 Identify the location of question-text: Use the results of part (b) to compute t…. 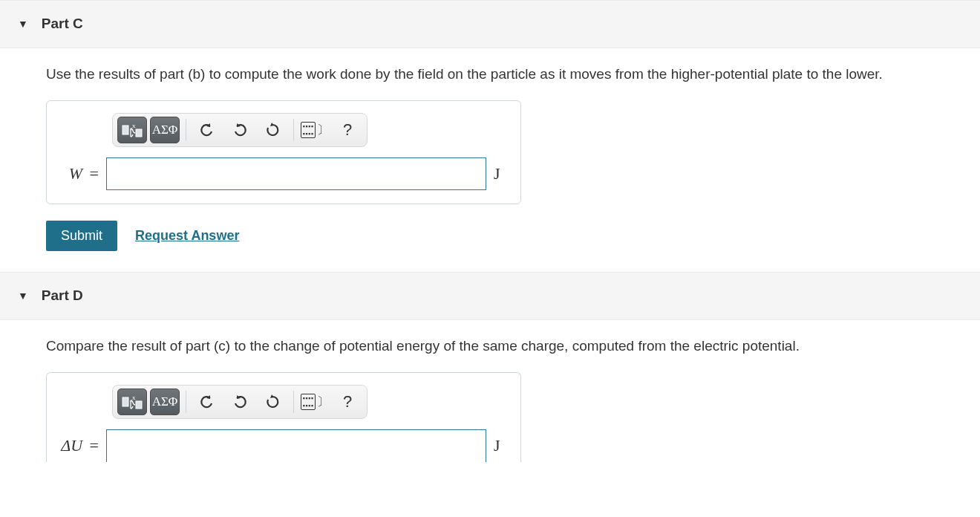
(498, 74).